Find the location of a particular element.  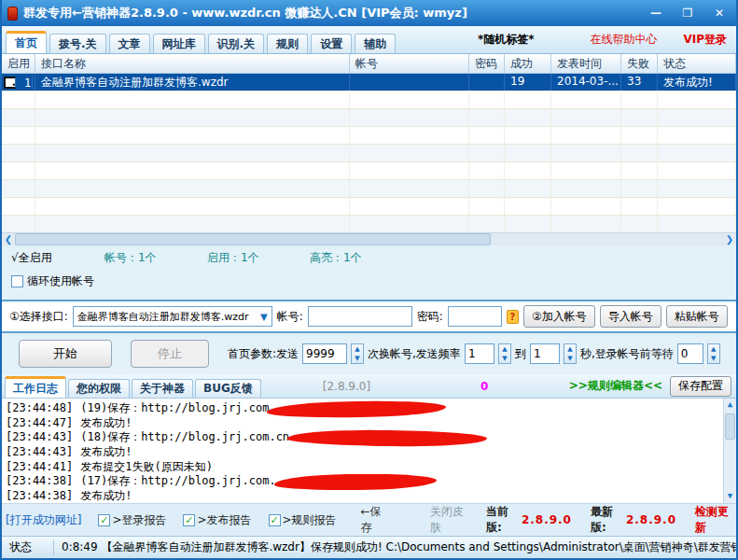

loop-account-row: 循环使用帐号 is located at coordinates (369, 281).